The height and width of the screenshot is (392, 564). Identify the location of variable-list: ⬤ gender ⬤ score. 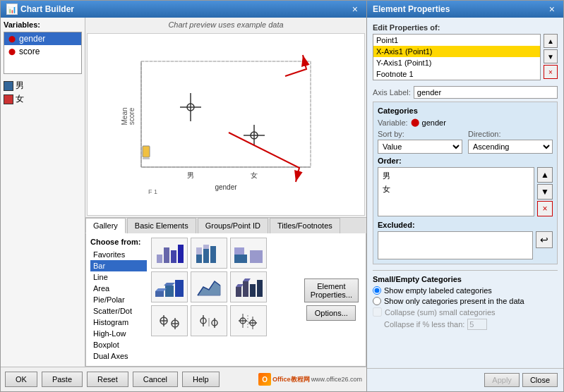
(42, 53).